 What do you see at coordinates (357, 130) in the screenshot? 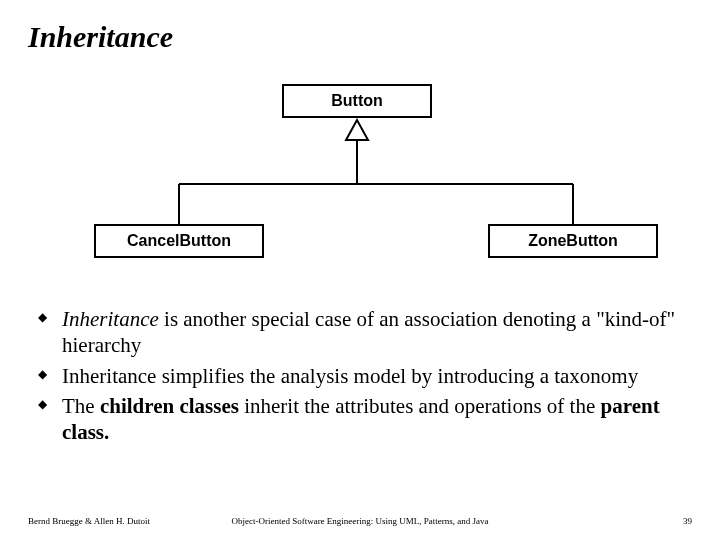
I see `triangle-inheritance-icon` at bounding box center [357, 130].